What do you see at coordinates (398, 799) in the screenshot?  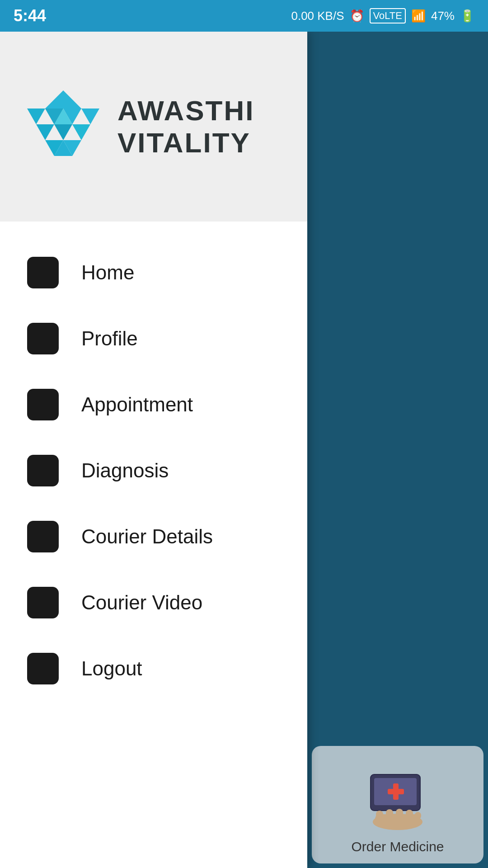 I see `order-medicine-icon` at bounding box center [398, 799].